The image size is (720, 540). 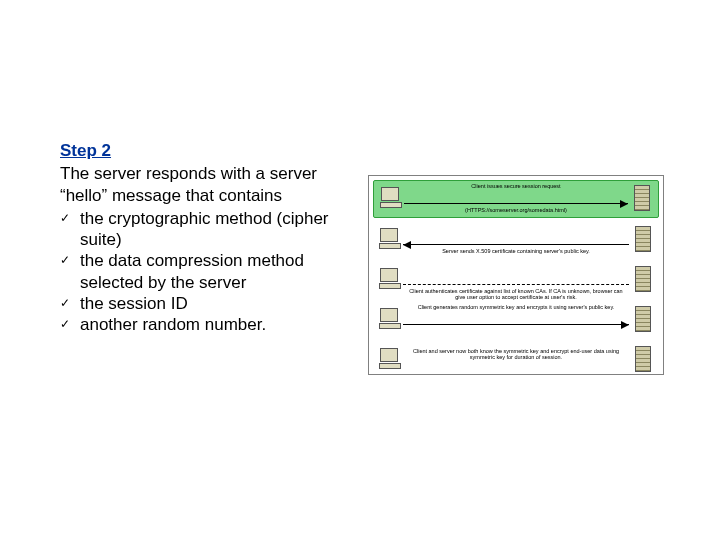 I want to click on lane-caption: Server sends X.509 certificate containin…, so click(x=516, y=251).